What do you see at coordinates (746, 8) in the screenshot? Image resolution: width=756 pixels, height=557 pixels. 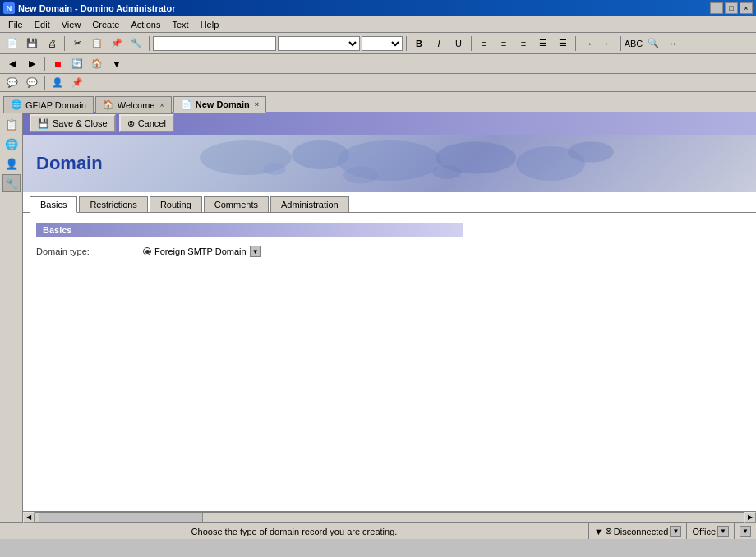 I see `close-button: ×` at bounding box center [746, 8].